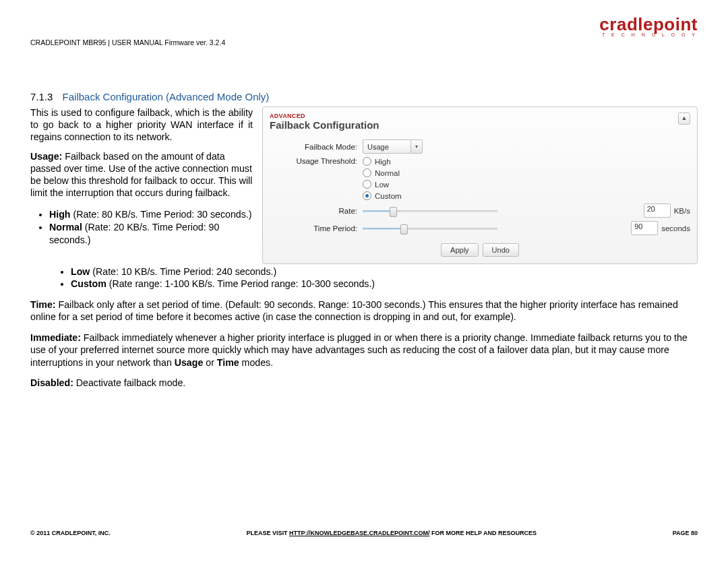  What do you see at coordinates (685, 533) in the screenshot?
I see `footer-page: PAGE 80` at bounding box center [685, 533].